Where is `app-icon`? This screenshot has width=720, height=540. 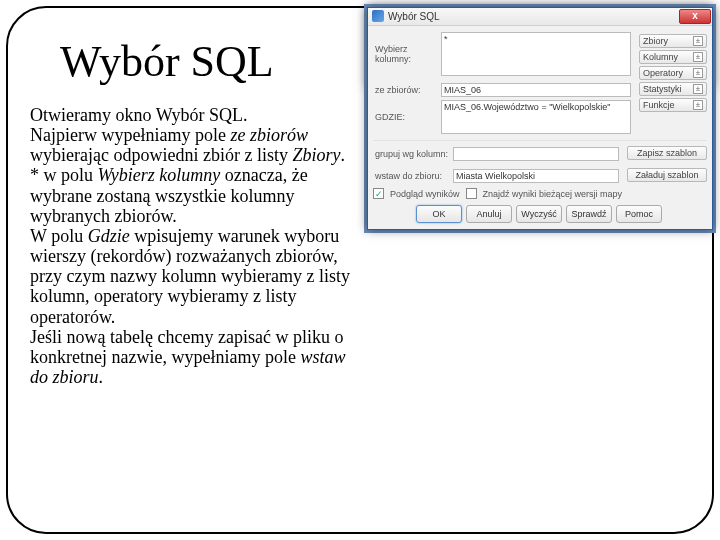 app-icon is located at coordinates (378, 16).